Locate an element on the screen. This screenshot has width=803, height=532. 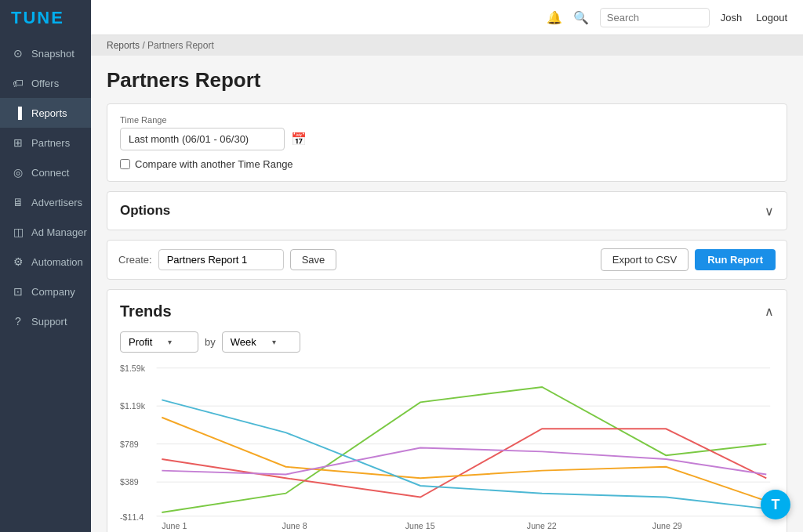
time-range-input-wrap: 📅 is located at coordinates (447, 139).